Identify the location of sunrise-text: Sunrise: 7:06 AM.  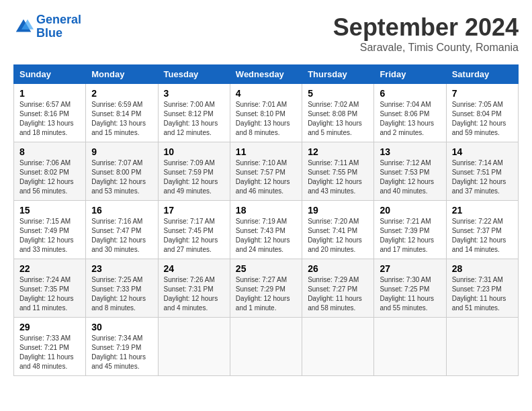
(50, 163).